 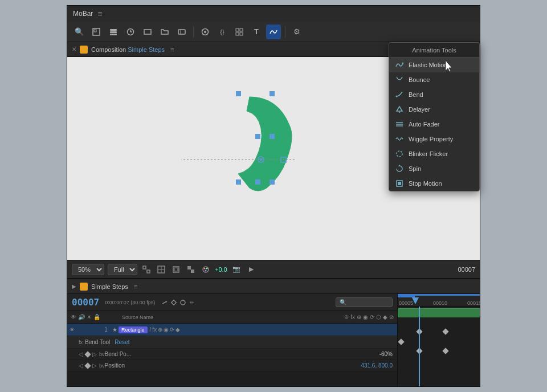 I want to click on mask-tool-icon, so click(x=182, y=32).